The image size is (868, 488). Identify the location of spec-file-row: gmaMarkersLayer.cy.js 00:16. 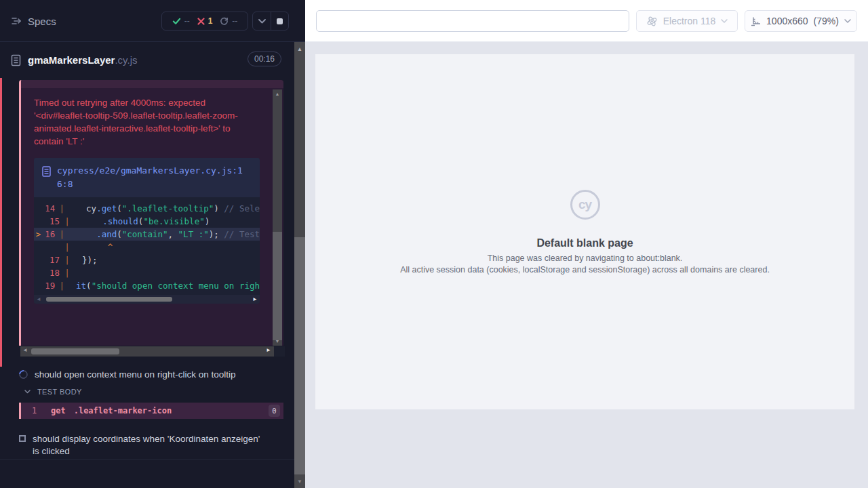
(153, 60).